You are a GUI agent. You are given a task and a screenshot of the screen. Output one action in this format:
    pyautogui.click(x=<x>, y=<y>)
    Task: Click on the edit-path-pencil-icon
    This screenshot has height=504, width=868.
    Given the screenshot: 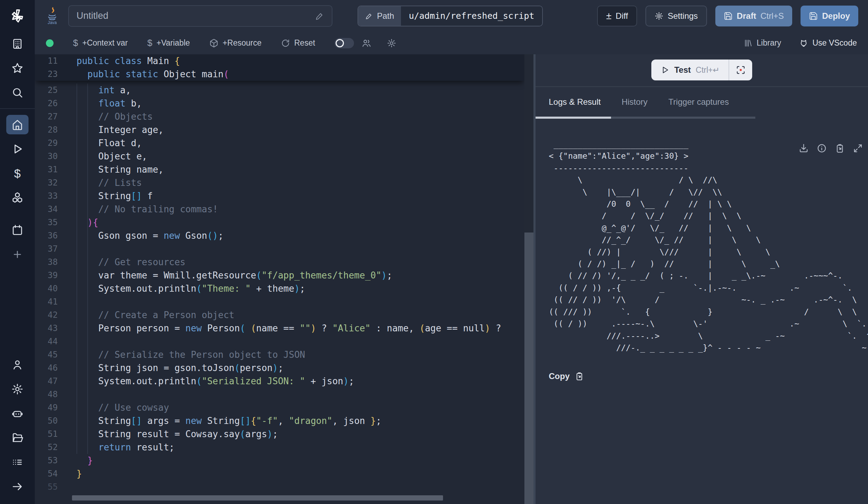 What is the action you would take?
    pyautogui.click(x=369, y=16)
    